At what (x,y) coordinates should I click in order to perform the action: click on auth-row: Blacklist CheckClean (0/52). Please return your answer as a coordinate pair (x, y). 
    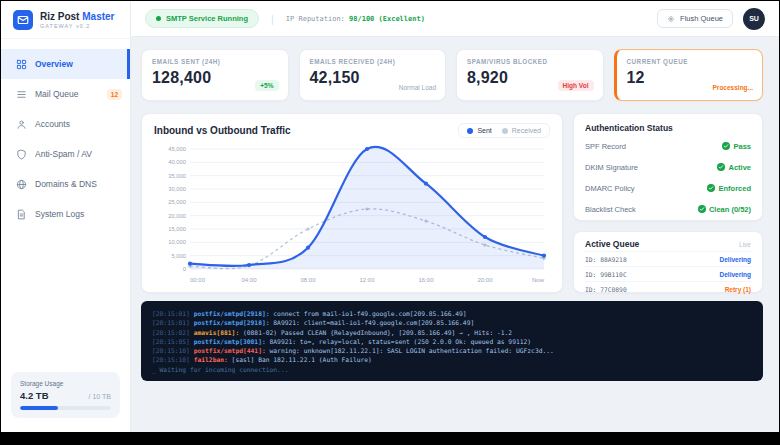
    Looking at the image, I should click on (668, 206).